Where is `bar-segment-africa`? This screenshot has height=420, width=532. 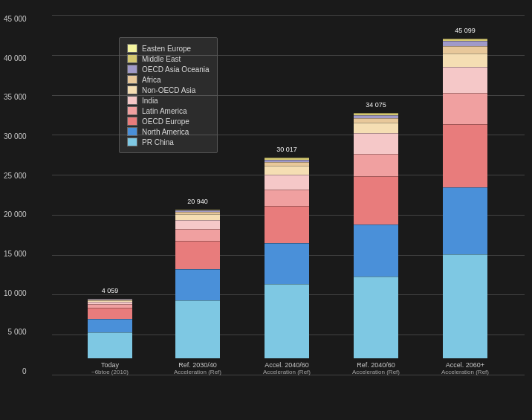
bar-segment-africa is located at coordinates (465, 50).